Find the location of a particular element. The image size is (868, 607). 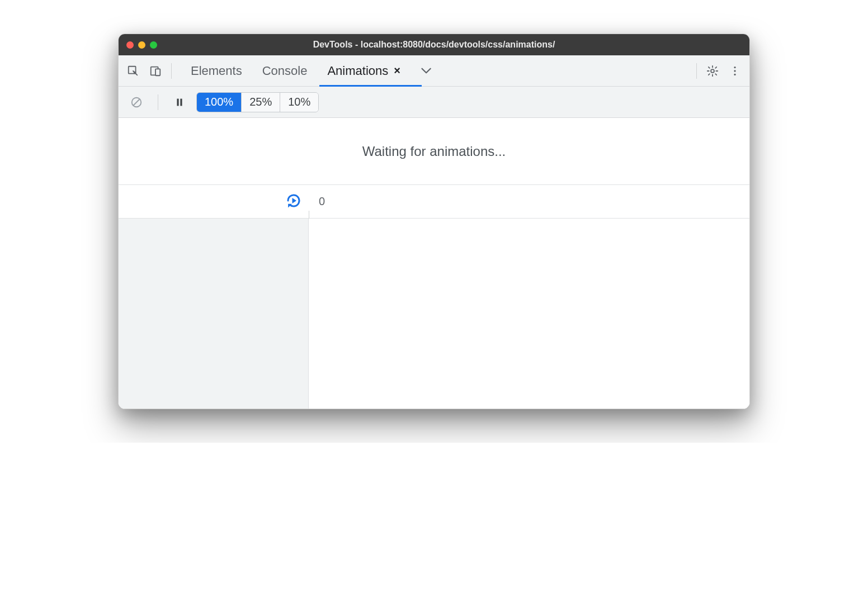

animation-list-pane is located at coordinates (214, 314).